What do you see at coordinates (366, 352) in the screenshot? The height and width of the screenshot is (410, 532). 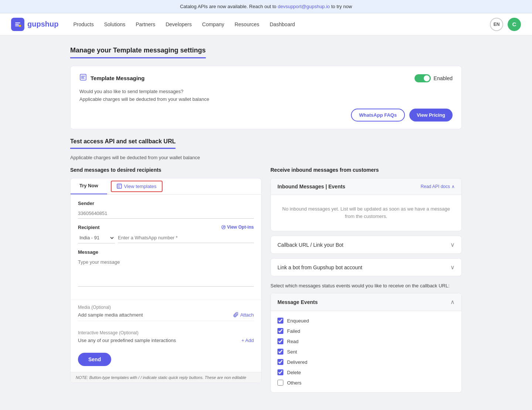 I see `checkbox-list: EnqueuedFailedReadSentDeliveredDeleteOth…` at bounding box center [366, 352].